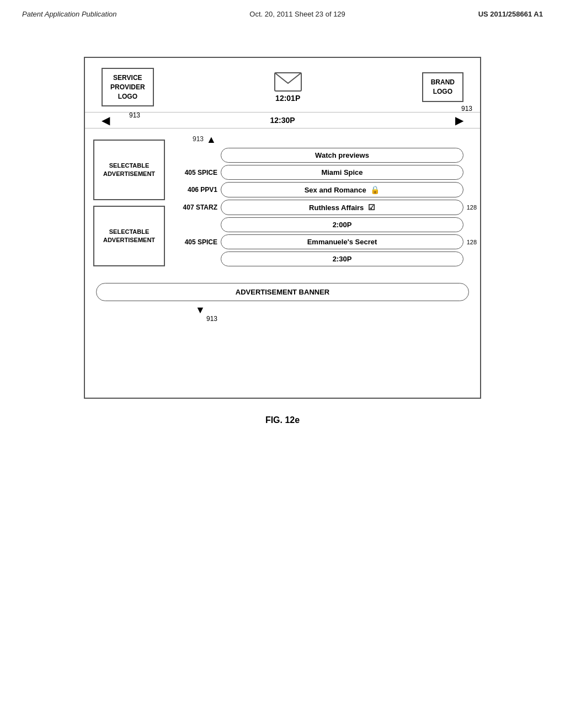 Image resolution: width=565 pixels, height=728 pixels. I want to click on time-row-2: 2:30P, so click(318, 259).